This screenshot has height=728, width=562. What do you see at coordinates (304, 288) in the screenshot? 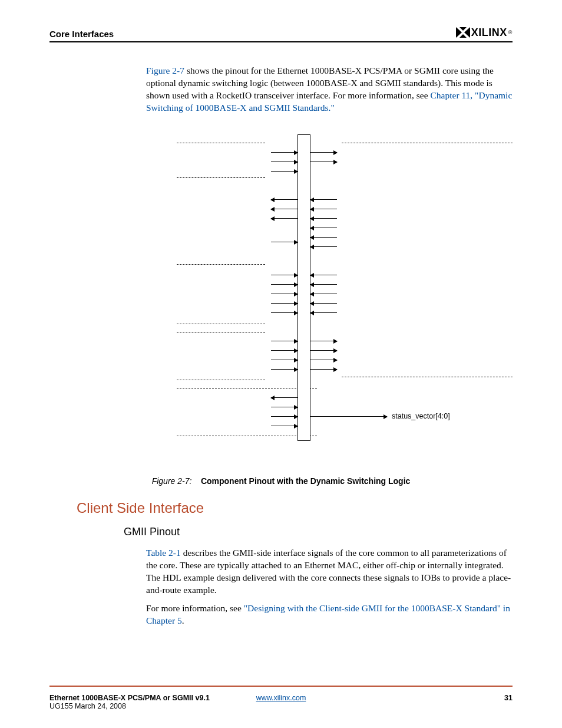
I see `component-block` at bounding box center [304, 288].